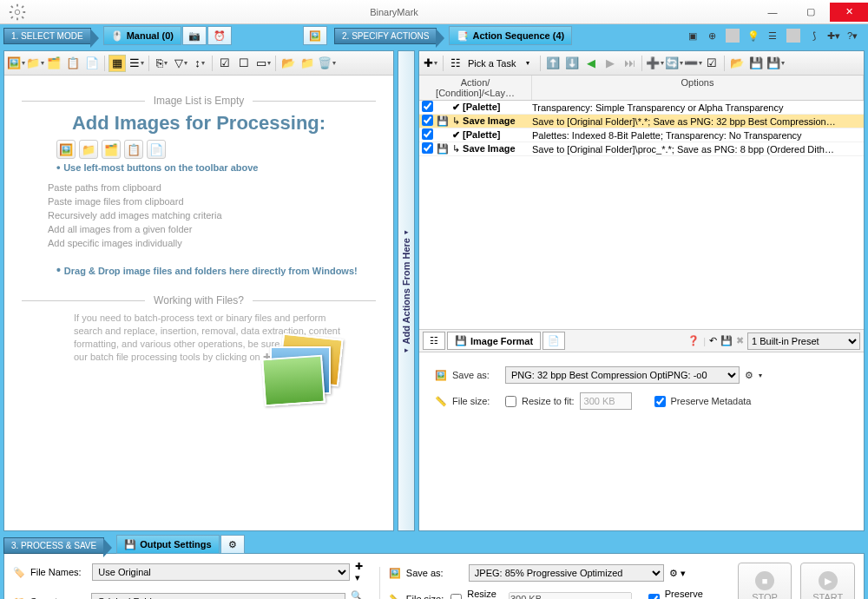 The height and width of the screenshot is (599, 868). What do you see at coordinates (749, 375) in the screenshot?
I see `gear-small-icon: ⚙` at bounding box center [749, 375].